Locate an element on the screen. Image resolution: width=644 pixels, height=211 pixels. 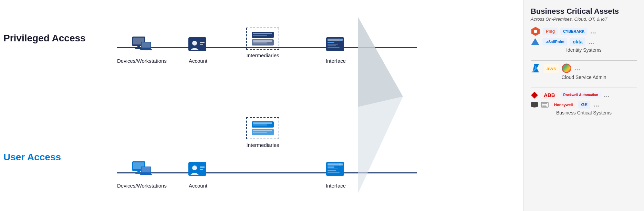
user-intermediaries-label: Intermediaries is located at coordinates (262, 145).